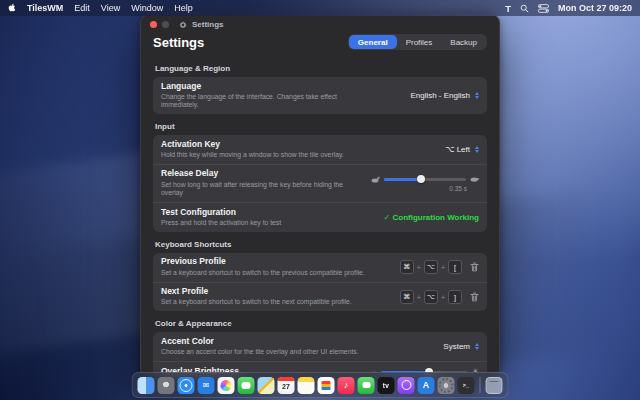  I want to click on section-title-keyboard-shortcuts: Keyboard Shortcuts, so click(320, 244).